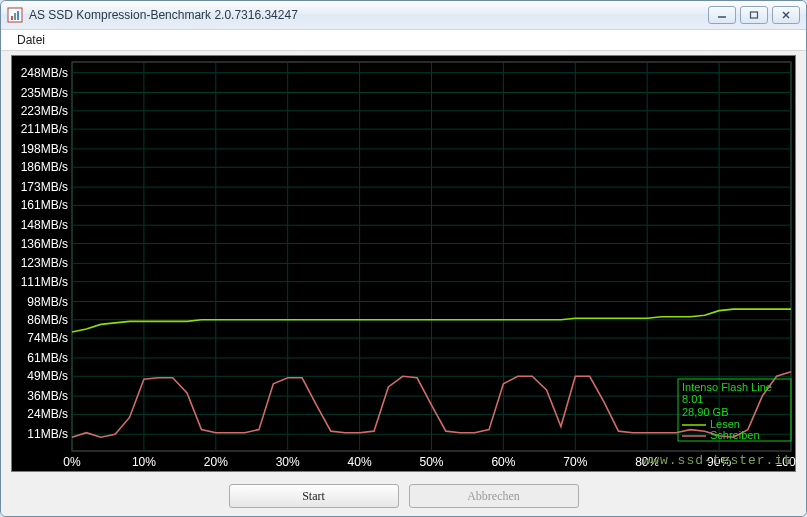 This screenshot has width=807, height=517. What do you see at coordinates (722, 15) in the screenshot?
I see `minimize-button` at bounding box center [722, 15].